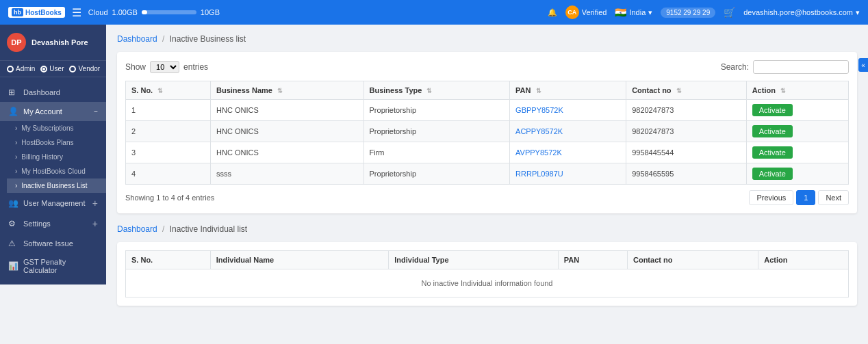  What do you see at coordinates (863, 65) in the screenshot?
I see `collapse-button: «` at bounding box center [863, 65].